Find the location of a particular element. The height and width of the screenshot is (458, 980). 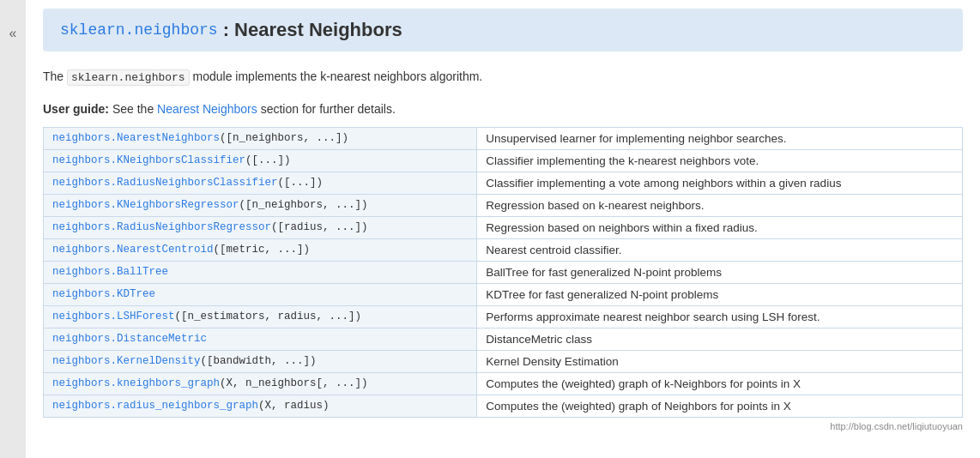

table-row: neighbors.radius_neighbors_graph(X, radi… is located at coordinates (503, 407).